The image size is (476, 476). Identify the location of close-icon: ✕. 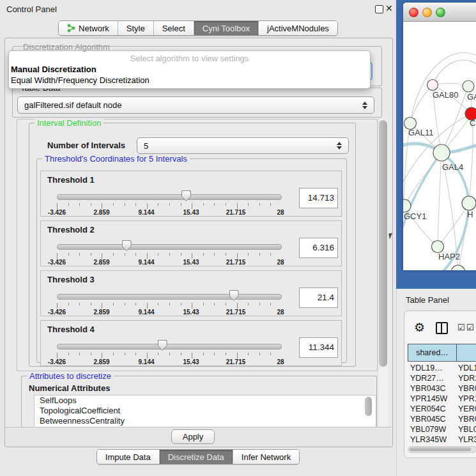
(389, 8).